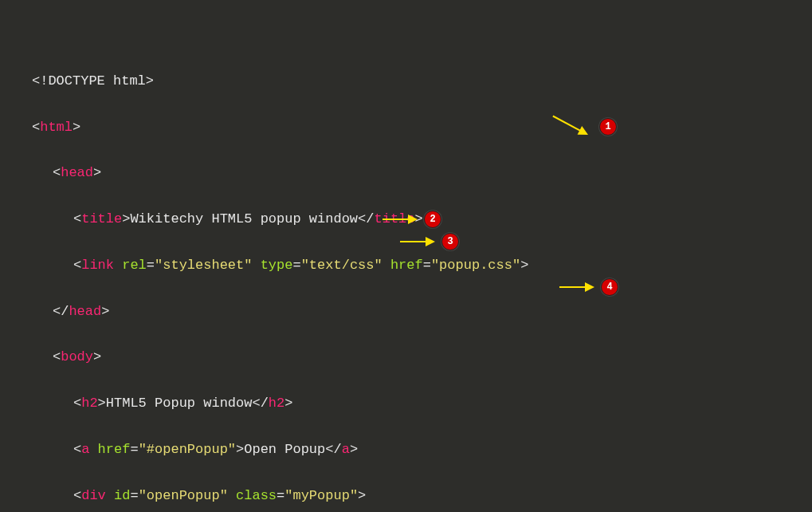 The height and width of the screenshot is (512, 812). Describe the element at coordinates (203, 265) in the screenshot. I see `attr-val: "stylesheet"` at that location.